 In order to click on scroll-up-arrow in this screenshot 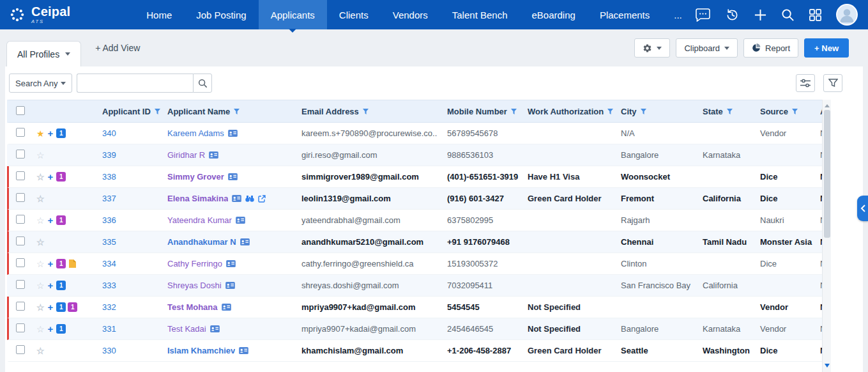, I will do `click(827, 105)`.